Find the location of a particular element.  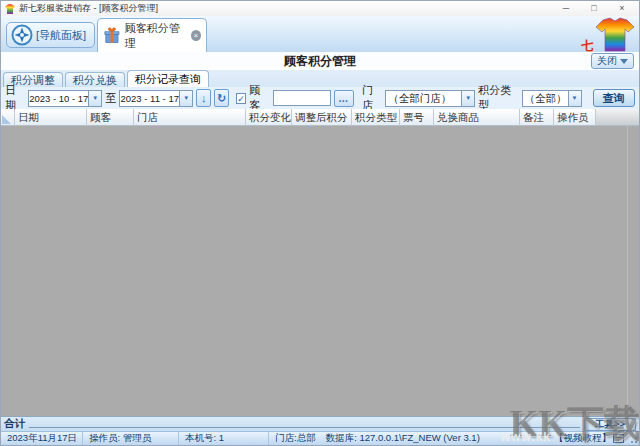

nav-tab-label: [导航面板] is located at coordinates (61, 36).